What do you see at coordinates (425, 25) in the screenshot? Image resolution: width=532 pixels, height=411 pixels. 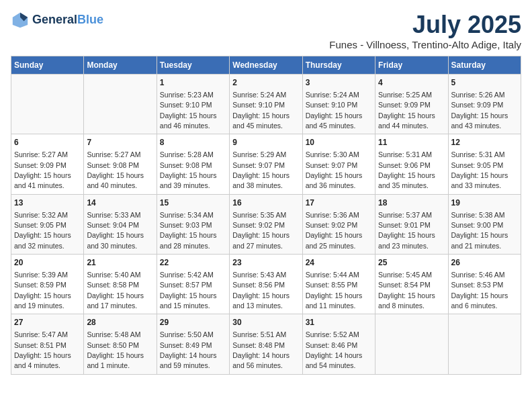 I see `main-title: July 2025` at bounding box center [425, 25].